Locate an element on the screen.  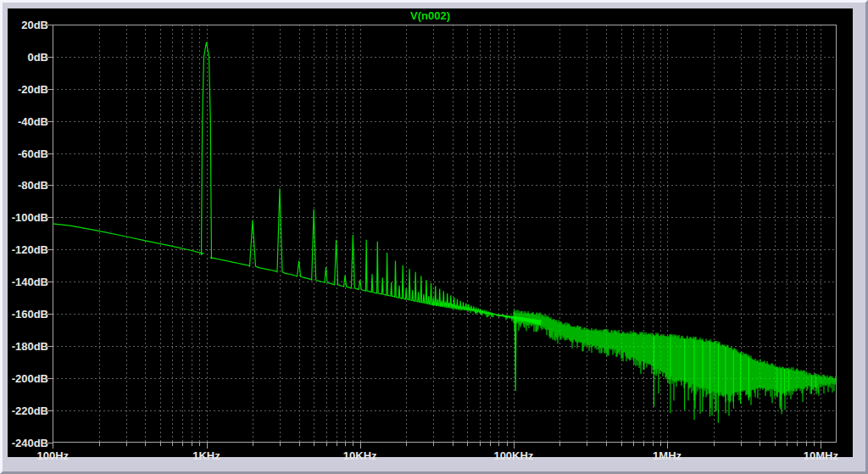
y-tick-label: -220dB is located at coordinates (28, 410).